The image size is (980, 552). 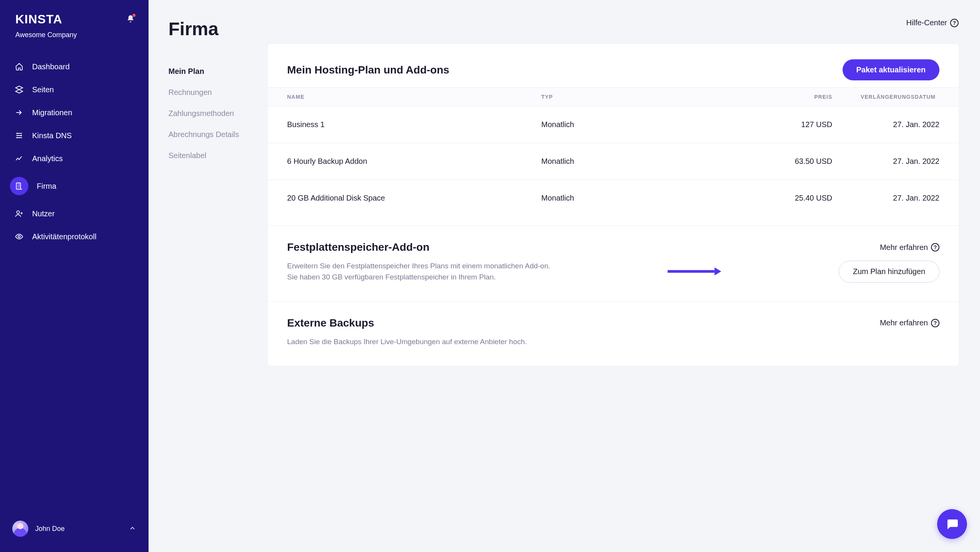 I want to click on nav-item-users: Nutzer, so click(x=74, y=214).